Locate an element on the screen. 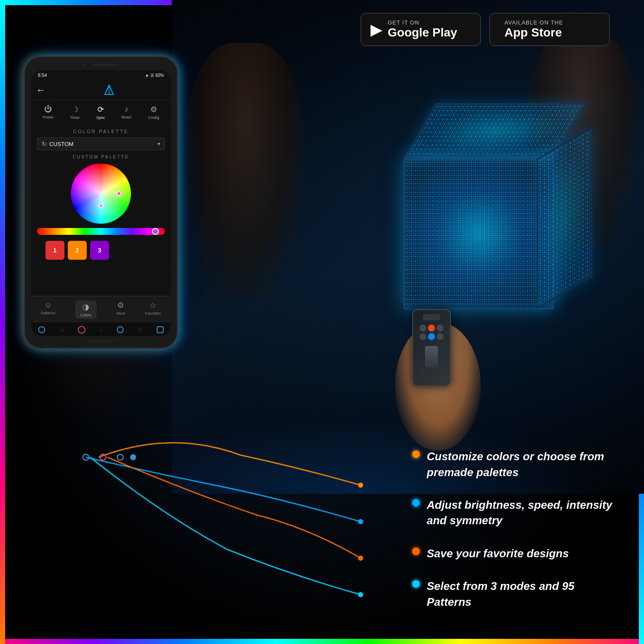 This screenshot has height=644, width=644. tab-patterns-label: Patterns is located at coordinates (48, 313).